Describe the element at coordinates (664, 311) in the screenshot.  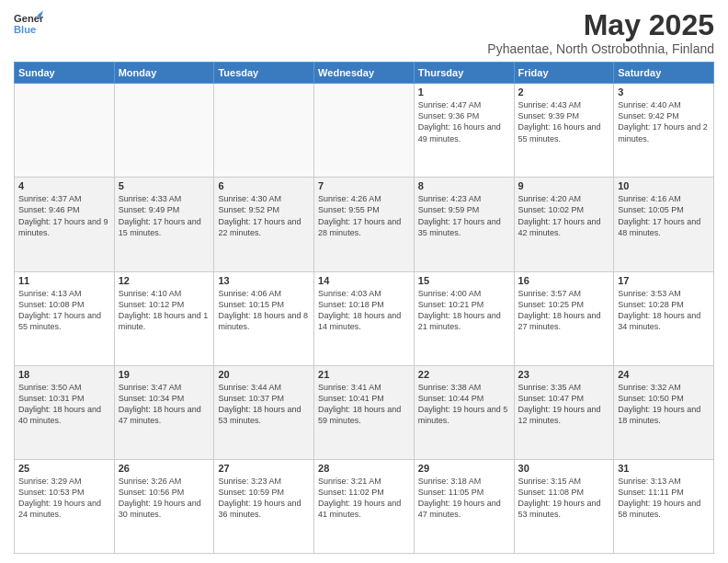
I see `day-info: Sunrise: 3:53 AM Sunset: 10:28 PM Daylig…` at that location.